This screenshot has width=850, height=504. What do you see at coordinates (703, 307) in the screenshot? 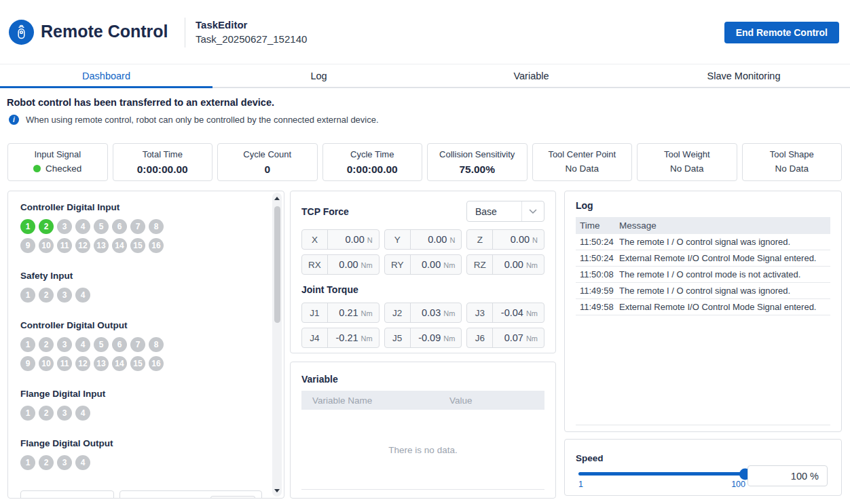
I see `log-row: 11:49:58External Remote I/O Control Mode…` at bounding box center [703, 307].